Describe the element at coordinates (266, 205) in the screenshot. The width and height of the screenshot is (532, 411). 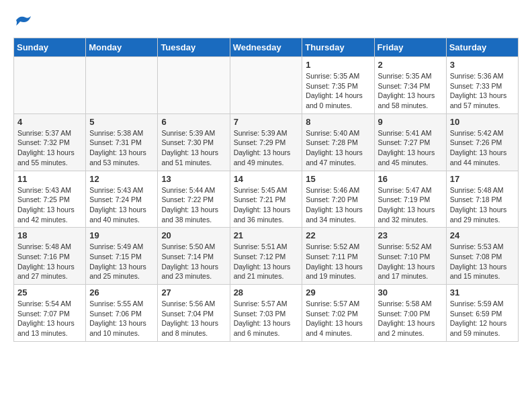
I see `day-info: Sunrise: 5:45 AM Sunset: 7:21 PM Dayligh…` at that location.